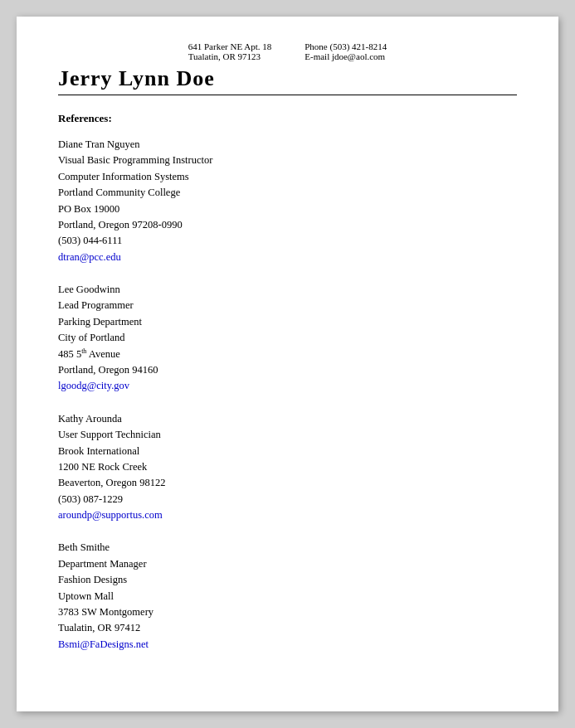  What do you see at coordinates (287, 516) in the screenshot?
I see `ref3-email: aroundp@supportus.com` at bounding box center [287, 516].